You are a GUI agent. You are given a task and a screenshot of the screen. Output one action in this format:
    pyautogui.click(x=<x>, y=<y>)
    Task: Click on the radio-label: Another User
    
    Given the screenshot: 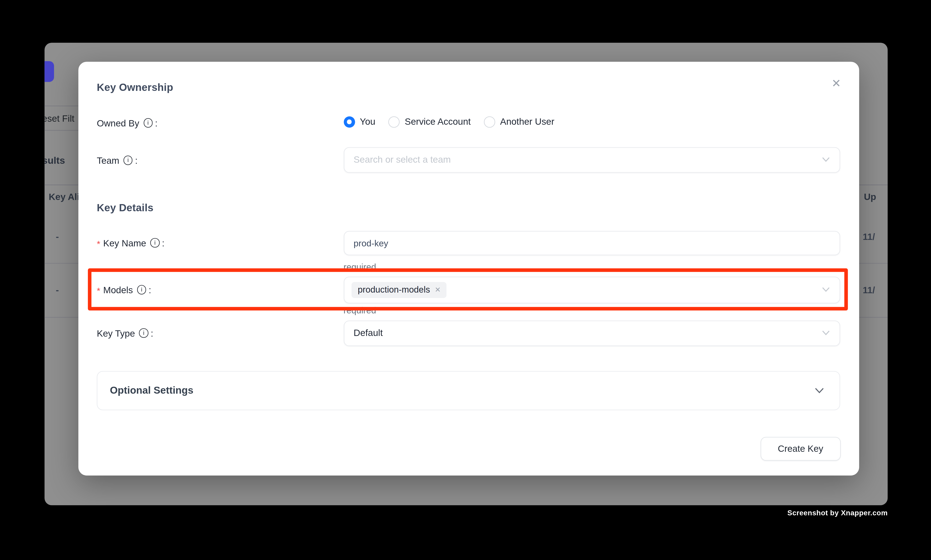 What is the action you would take?
    pyautogui.click(x=527, y=122)
    